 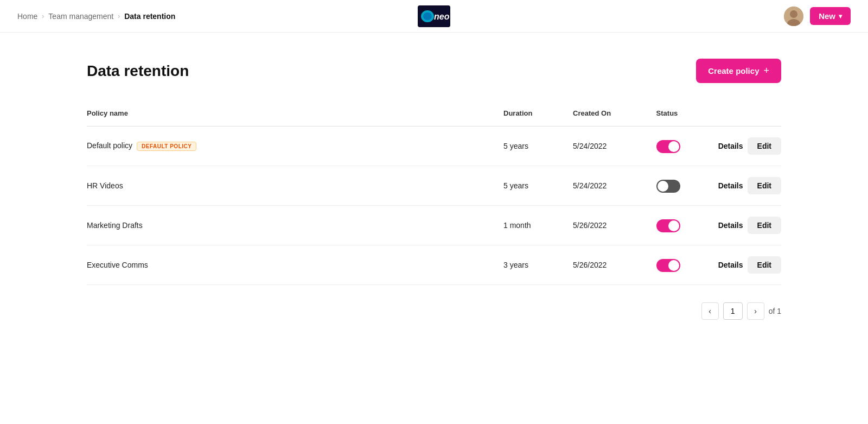 I want to click on current-page-input, so click(x=733, y=311).